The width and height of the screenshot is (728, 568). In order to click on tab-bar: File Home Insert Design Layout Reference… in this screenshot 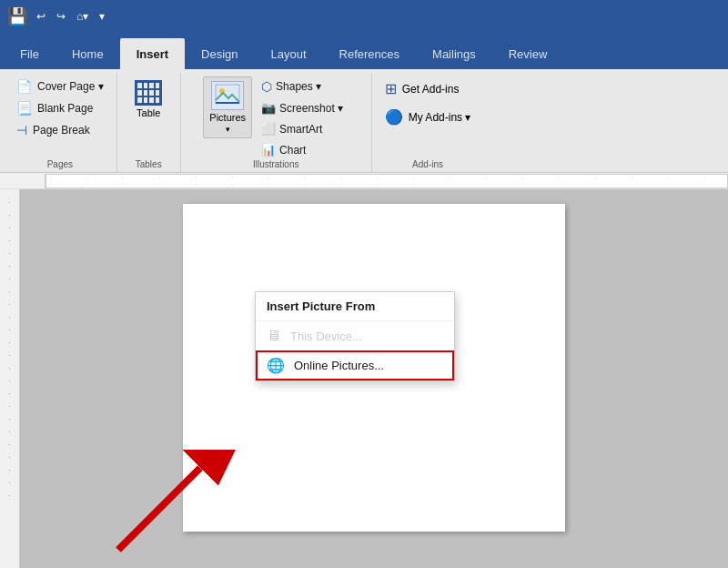, I will do `click(364, 51)`.